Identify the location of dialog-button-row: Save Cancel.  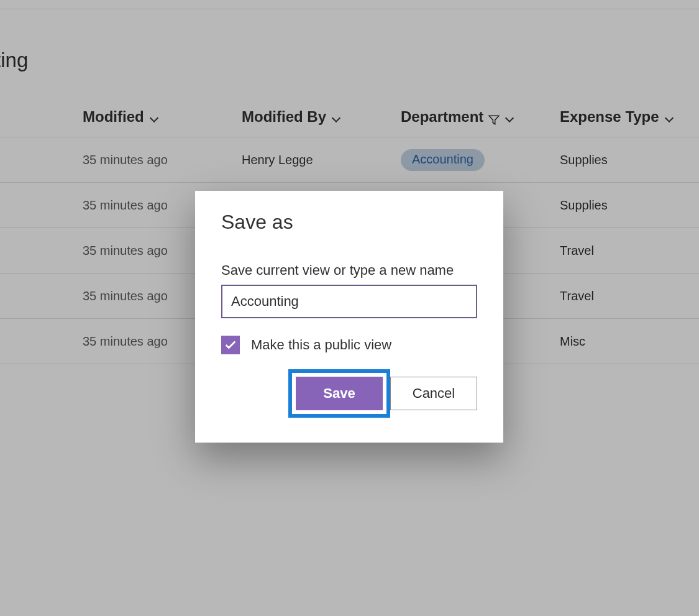
(349, 393).